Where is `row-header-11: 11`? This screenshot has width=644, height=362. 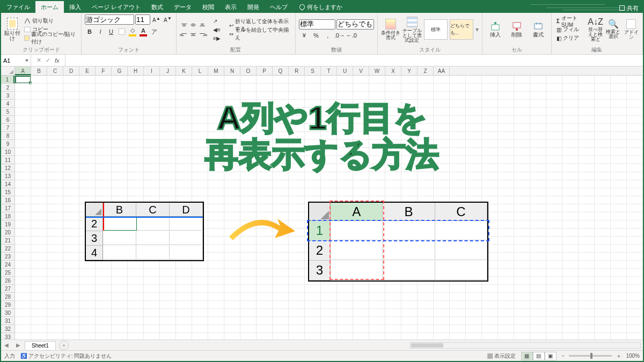
row-header-11: 11 is located at coordinates (8, 160).